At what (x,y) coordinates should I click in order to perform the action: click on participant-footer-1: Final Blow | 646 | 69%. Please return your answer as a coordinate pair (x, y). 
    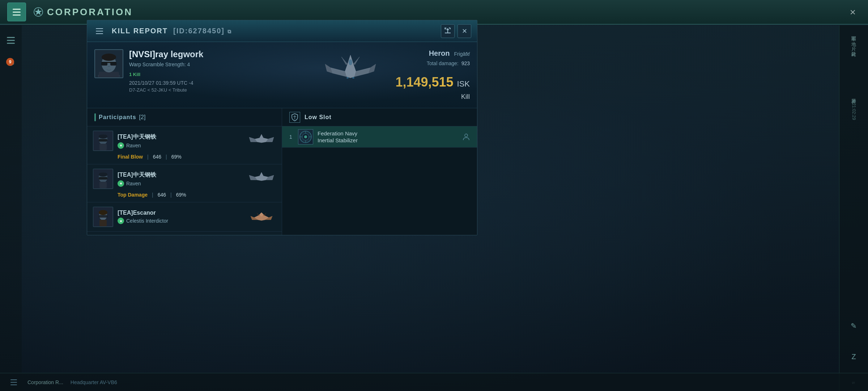
    Looking at the image, I should click on (184, 155).